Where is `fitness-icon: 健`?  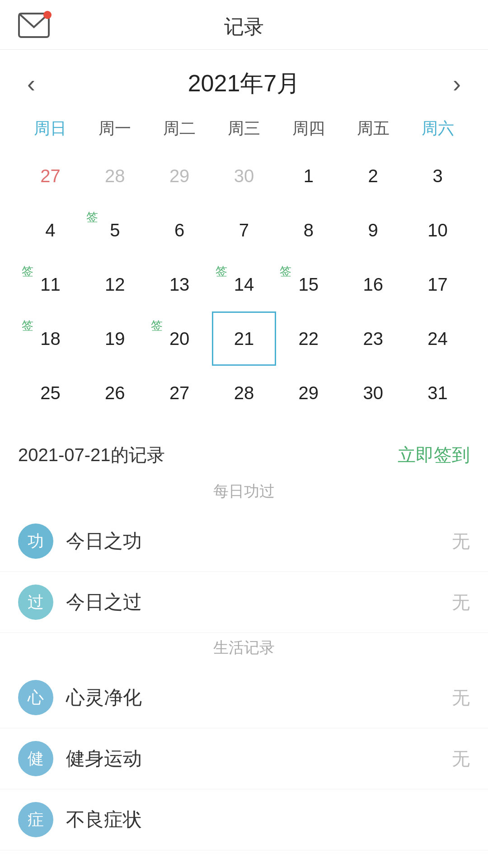 fitness-icon: 健 is located at coordinates (36, 759).